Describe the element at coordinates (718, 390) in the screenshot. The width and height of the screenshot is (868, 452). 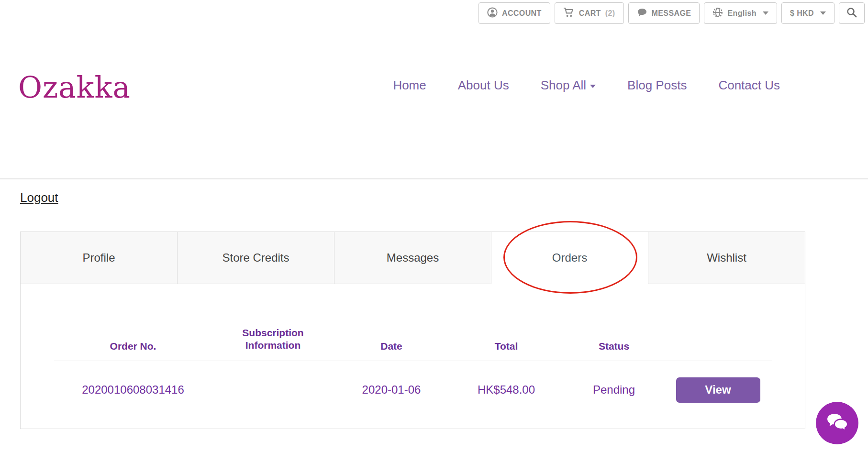
I see `view-order-button: View` at that location.